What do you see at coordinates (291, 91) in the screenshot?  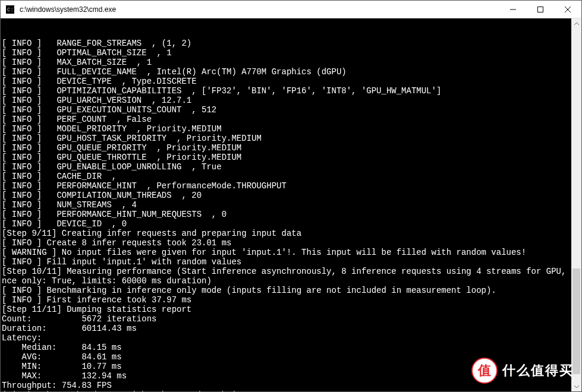 I see `console-line: [ INFO ] OPTIMIZATION_CAPABILITIES , ['F…` at bounding box center [291, 91].